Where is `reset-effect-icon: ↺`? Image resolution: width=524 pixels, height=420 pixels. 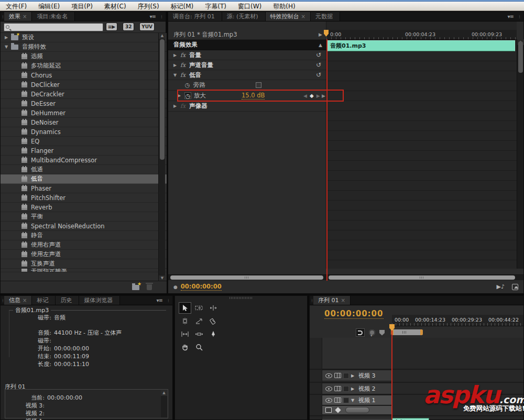
reset-effect-icon: ↺ is located at coordinates (319, 75).